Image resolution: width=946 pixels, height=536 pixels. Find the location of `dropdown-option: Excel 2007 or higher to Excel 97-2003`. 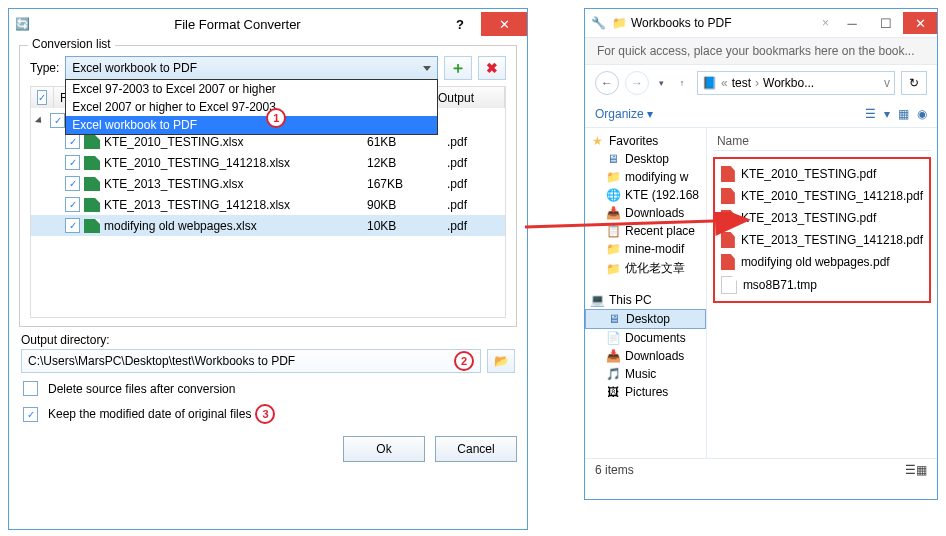

dropdown-option: Excel 2007 or higher to Excel 97-2003 is located at coordinates (252, 107).